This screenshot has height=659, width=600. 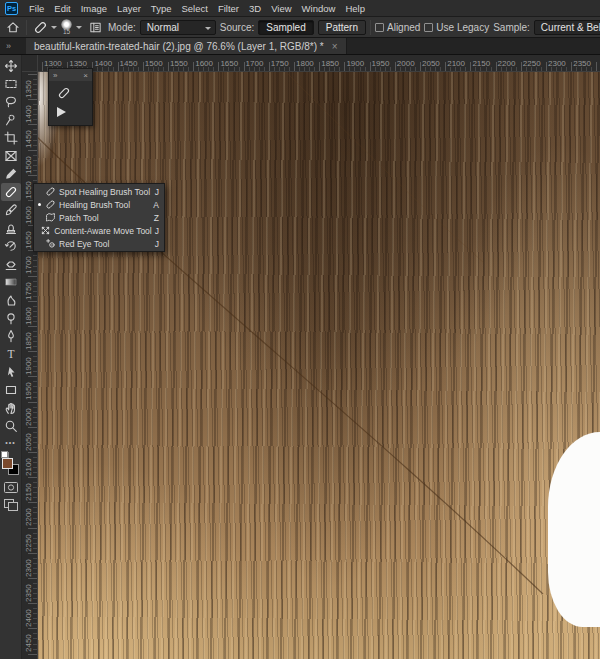 I want to click on tool-crop, so click(x=11, y=138).